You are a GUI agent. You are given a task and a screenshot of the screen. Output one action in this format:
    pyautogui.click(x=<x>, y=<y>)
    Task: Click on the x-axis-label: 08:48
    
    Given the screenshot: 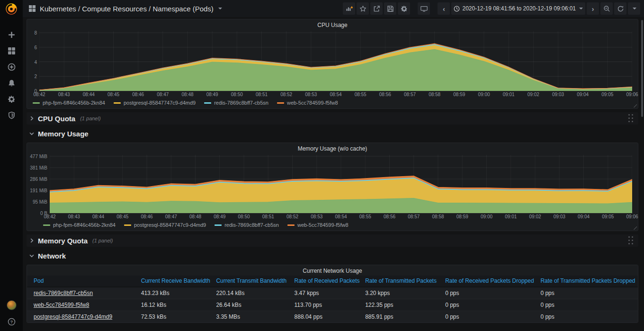 What is the action you would take?
    pyautogui.click(x=195, y=217)
    